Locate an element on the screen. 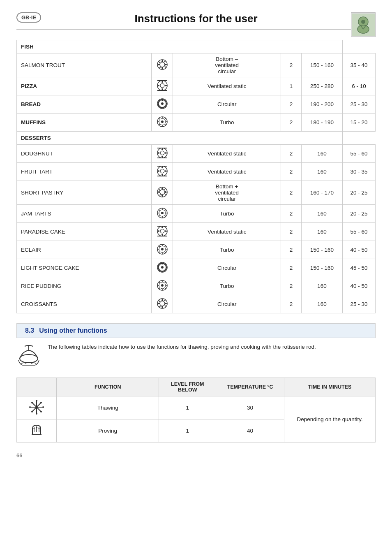 The height and width of the screenshot is (556, 392). functions-table: FUNCTION LEVEL FROM BELOW TEMPERATURE °C… is located at coordinates (196, 410).